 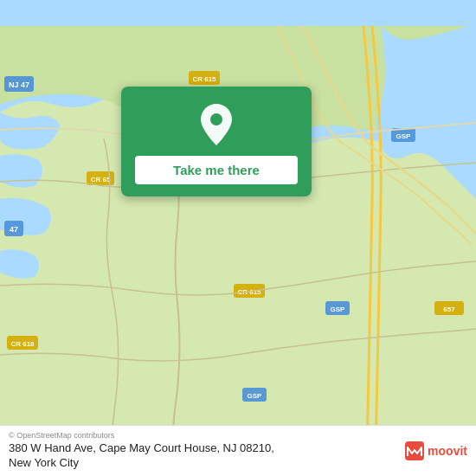 What do you see at coordinates (447, 451) in the screenshot?
I see `moovit-text: moovit` at bounding box center [447, 451].